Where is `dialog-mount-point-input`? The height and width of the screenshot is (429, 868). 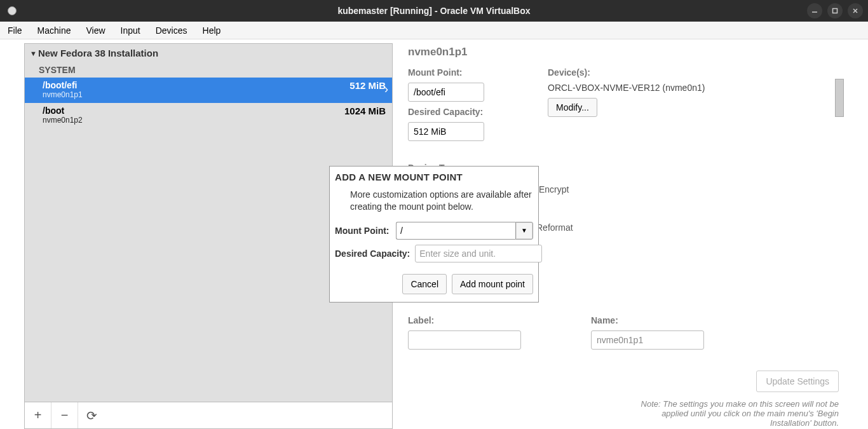
dialog-mount-point-input is located at coordinates (456, 231).